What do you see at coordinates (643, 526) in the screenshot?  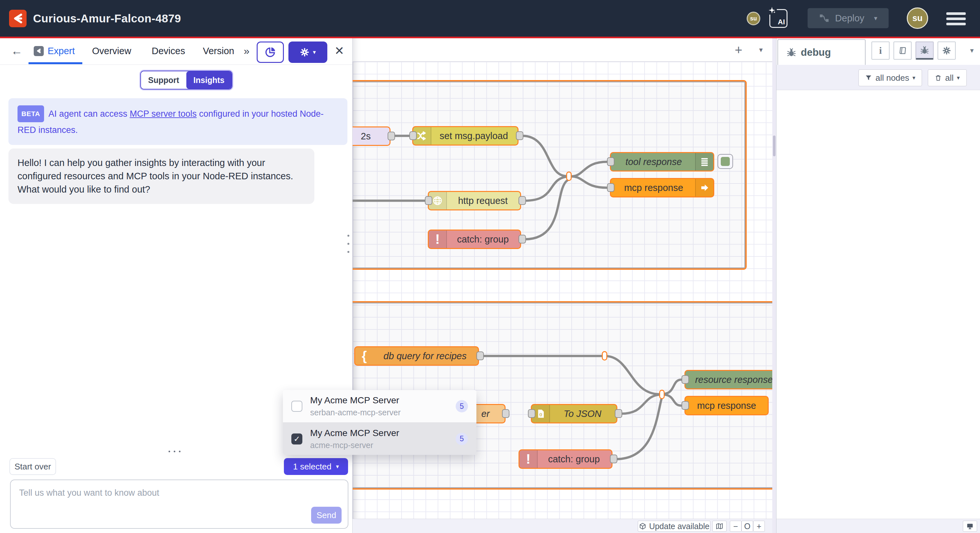 I see `package-icon` at bounding box center [643, 526].